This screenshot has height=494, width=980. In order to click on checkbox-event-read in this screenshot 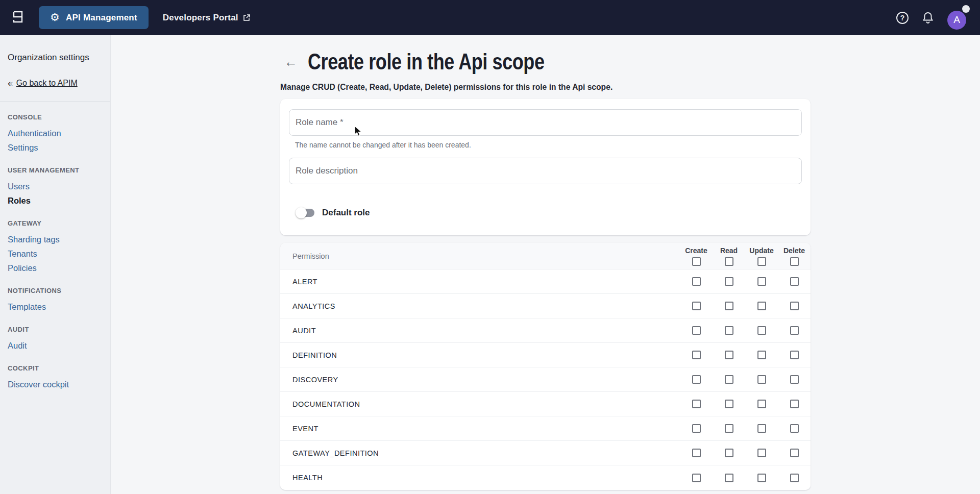, I will do `click(729, 429)`.